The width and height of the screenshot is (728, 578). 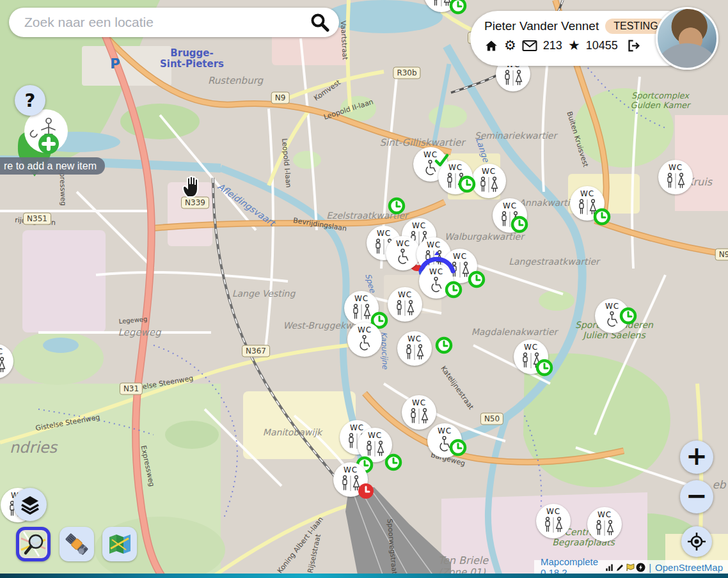 I want to click on changesets-count: 10455, so click(x=602, y=46).